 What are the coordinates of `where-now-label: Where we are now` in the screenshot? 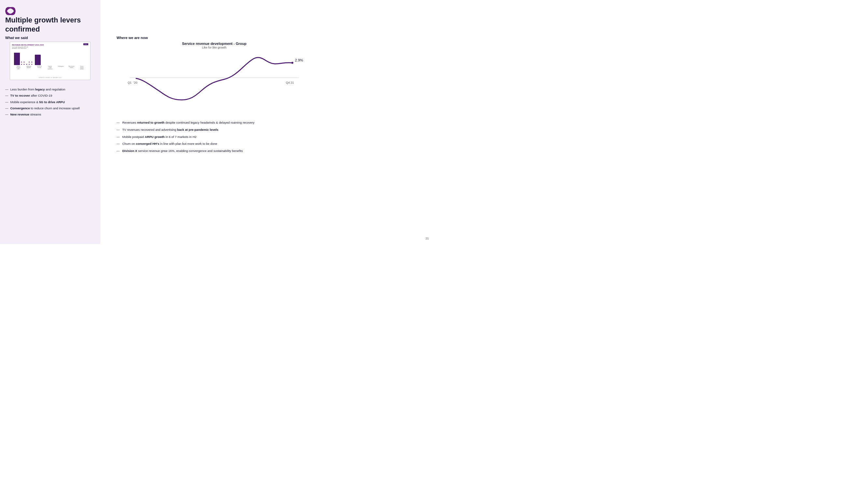 It's located at (132, 38).